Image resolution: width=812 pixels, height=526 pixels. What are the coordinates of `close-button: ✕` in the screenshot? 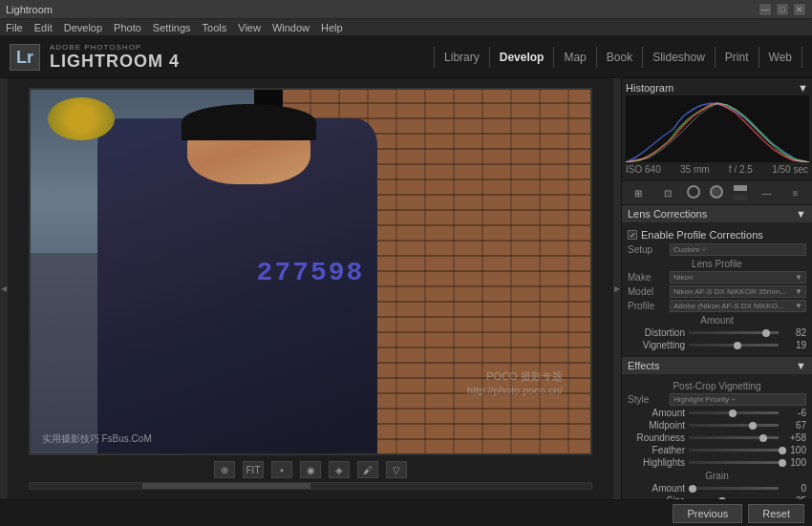 It's located at (800, 10).